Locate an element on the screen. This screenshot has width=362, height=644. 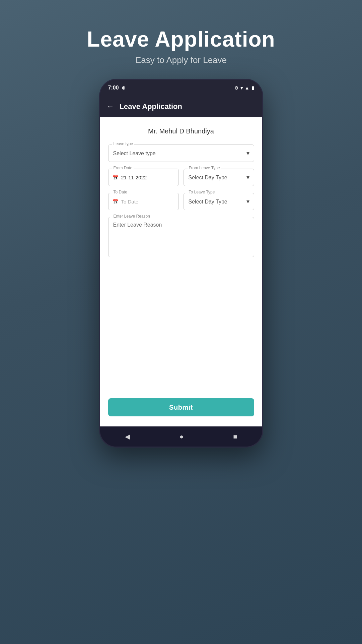
page-subtitle: Easy to Apply for Leave is located at coordinates (181, 60).